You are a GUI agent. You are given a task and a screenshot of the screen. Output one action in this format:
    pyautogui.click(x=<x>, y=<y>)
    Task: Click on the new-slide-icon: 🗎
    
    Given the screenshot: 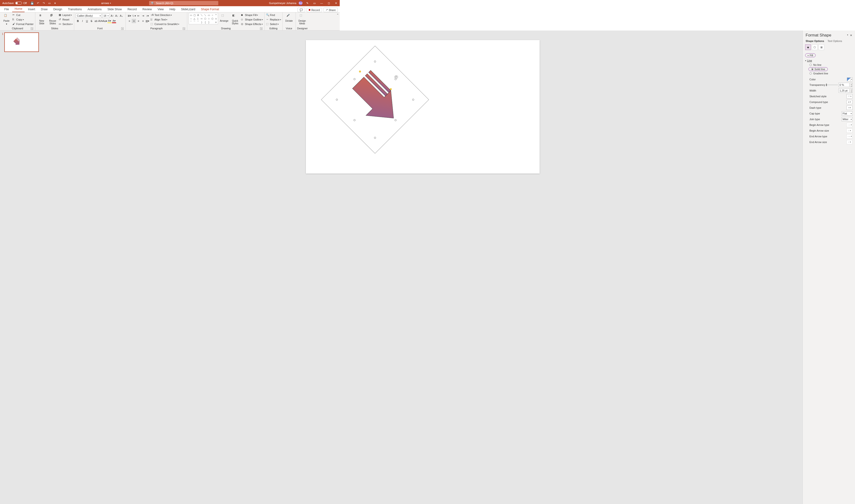 What is the action you would take?
    pyautogui.click(x=42, y=16)
    